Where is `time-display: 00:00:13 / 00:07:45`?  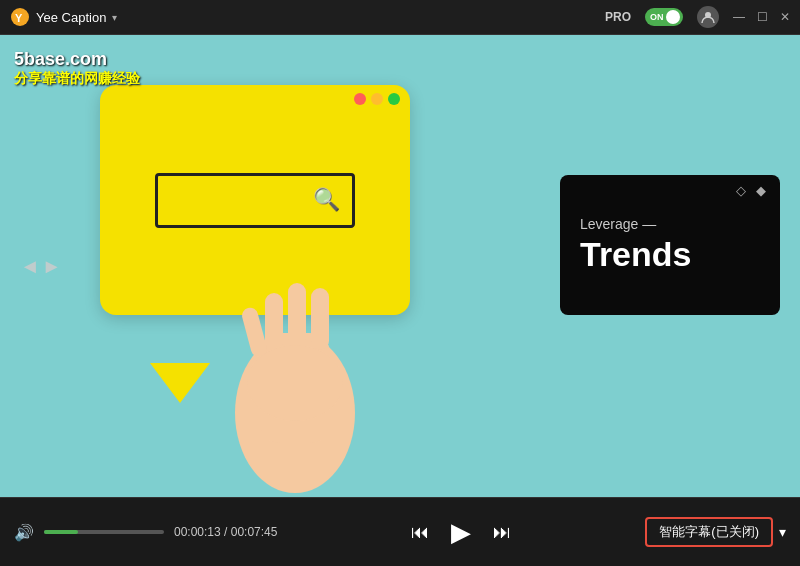
time-display: 00:00:13 / 00:07:45 is located at coordinates (226, 532).